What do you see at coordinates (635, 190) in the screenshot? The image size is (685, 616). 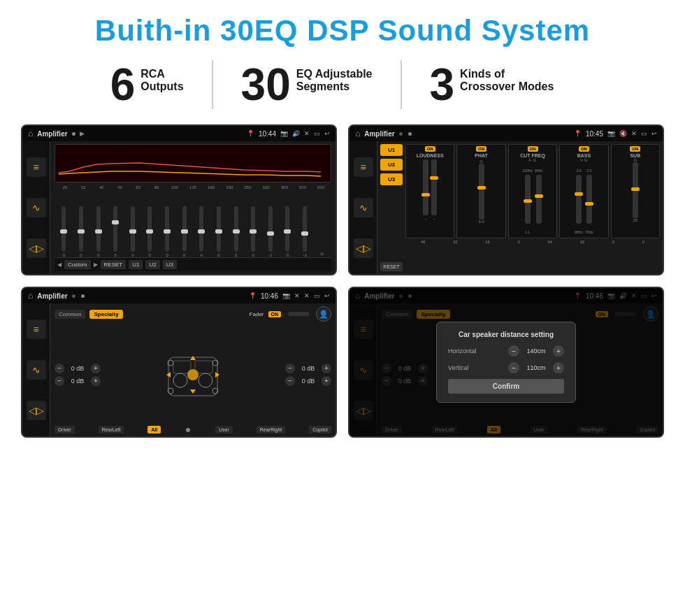 I see `sub-slider` at bounding box center [635, 190].